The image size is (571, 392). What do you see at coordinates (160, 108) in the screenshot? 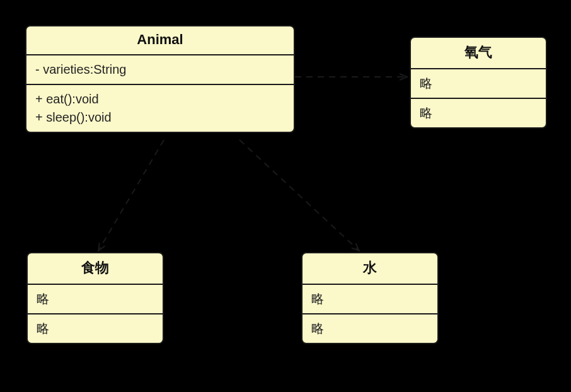
I see `class-methods: + eat():void + sleep():void` at bounding box center [160, 108].